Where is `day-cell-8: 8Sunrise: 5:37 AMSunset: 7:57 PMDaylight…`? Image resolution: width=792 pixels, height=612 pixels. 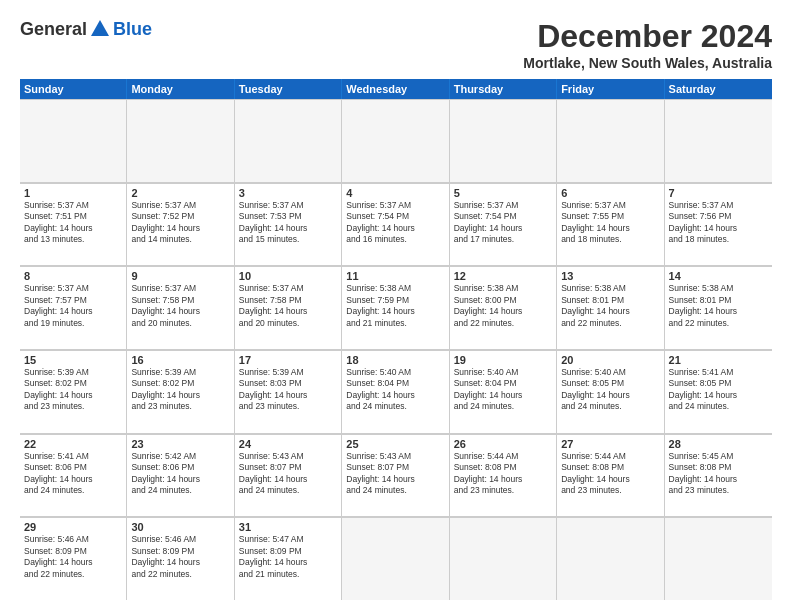 day-cell-8: 8Sunrise: 5:37 AMSunset: 7:57 PMDaylight… is located at coordinates (74, 308).